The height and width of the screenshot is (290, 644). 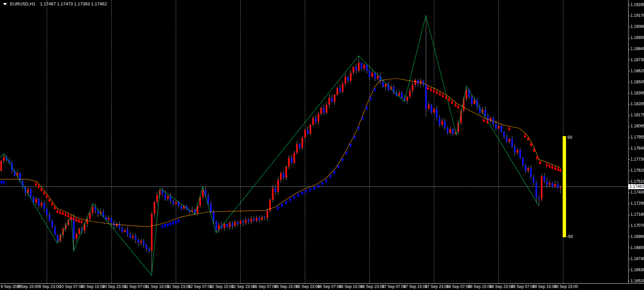 I want to click on time-tick-label: 9 Sep 15:00, so click(x=28, y=287).